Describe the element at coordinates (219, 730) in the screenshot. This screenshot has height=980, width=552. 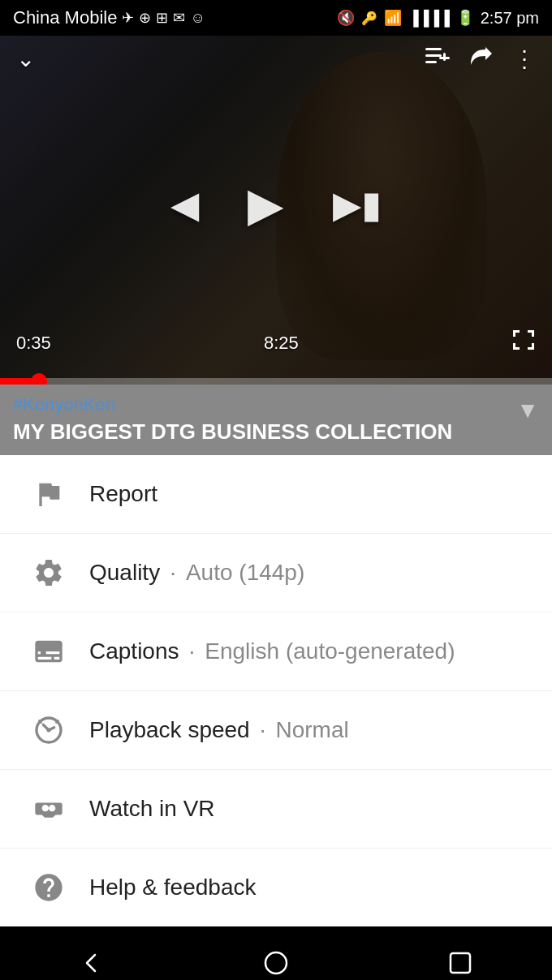
I see `playback-speed-text: Playback speed · Normal` at that location.